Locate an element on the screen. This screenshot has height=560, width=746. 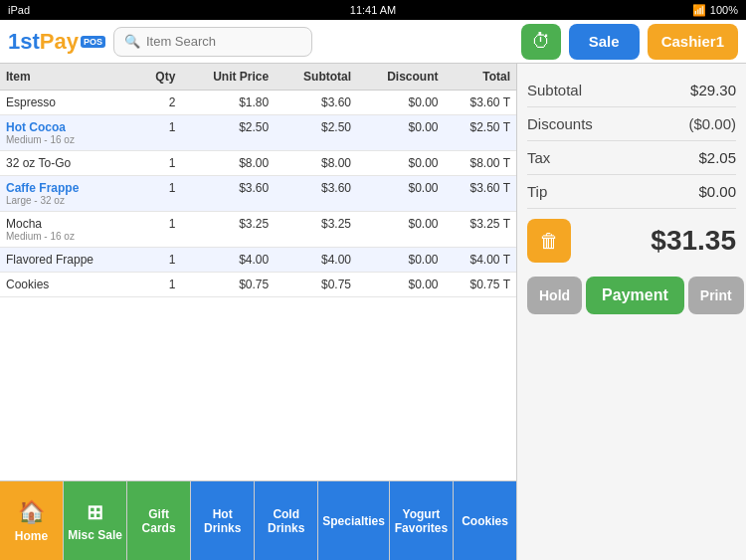
misc-icon: ⊞ is located at coordinates (95, 512).